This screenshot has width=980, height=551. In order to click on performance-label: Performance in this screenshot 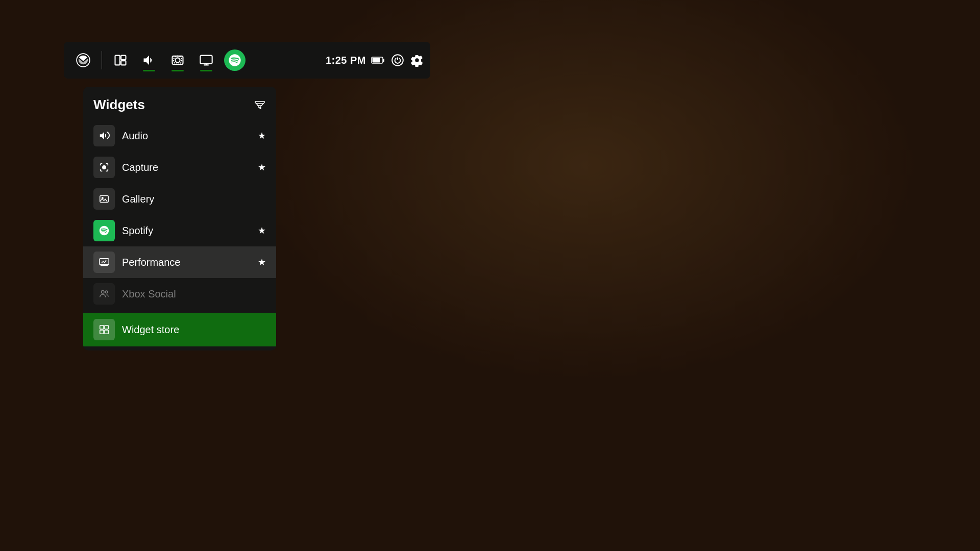, I will do `click(190, 262)`.